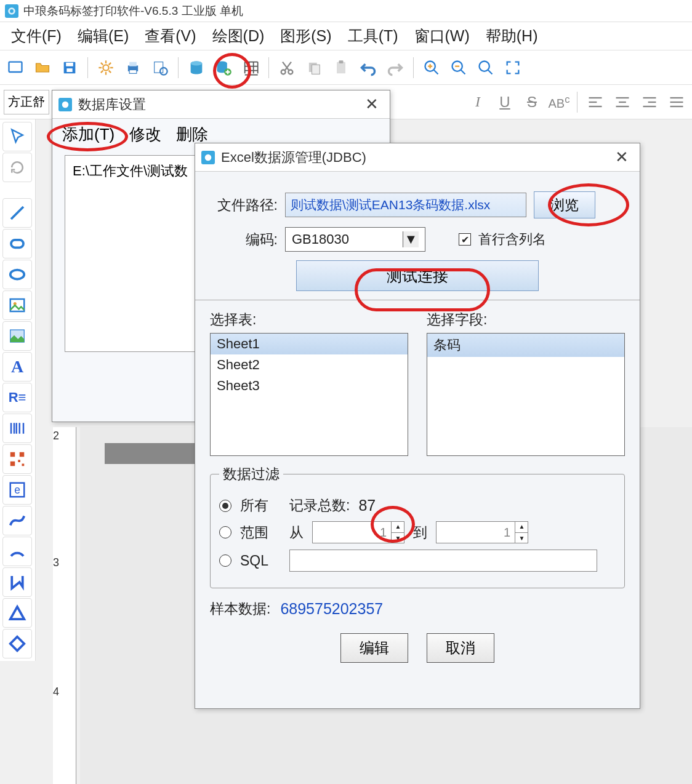  I want to click on arc-tool-icon, so click(17, 551).